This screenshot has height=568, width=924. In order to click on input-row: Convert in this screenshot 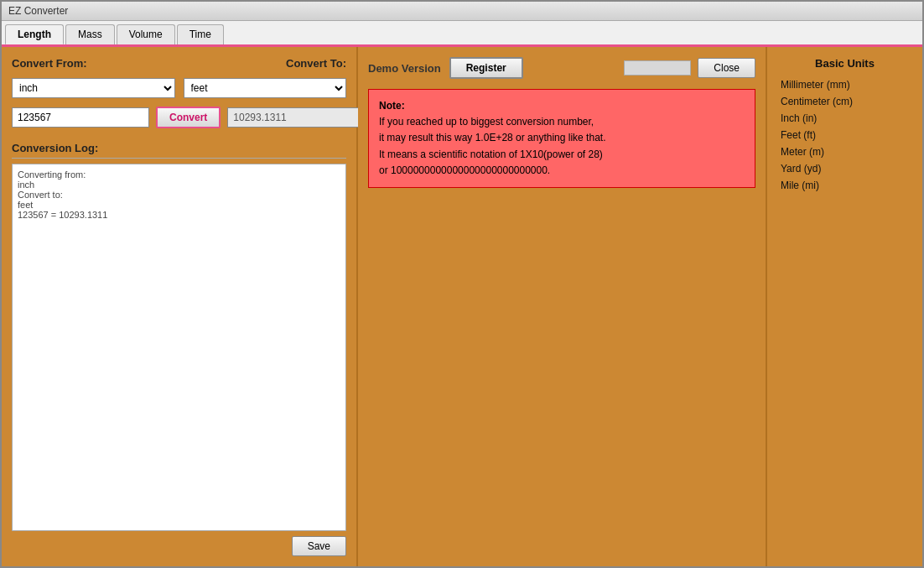, I will do `click(179, 117)`.